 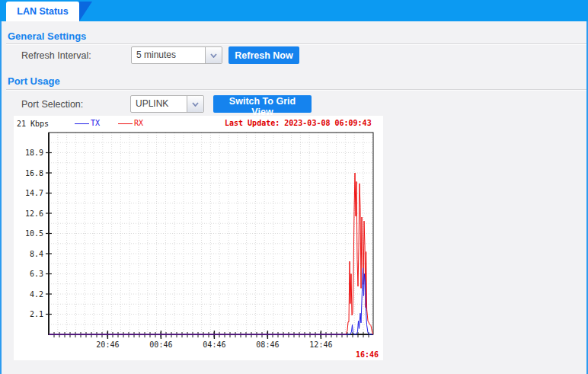 What do you see at coordinates (37, 314) in the screenshot?
I see `svg-text: 2.1` at bounding box center [37, 314].